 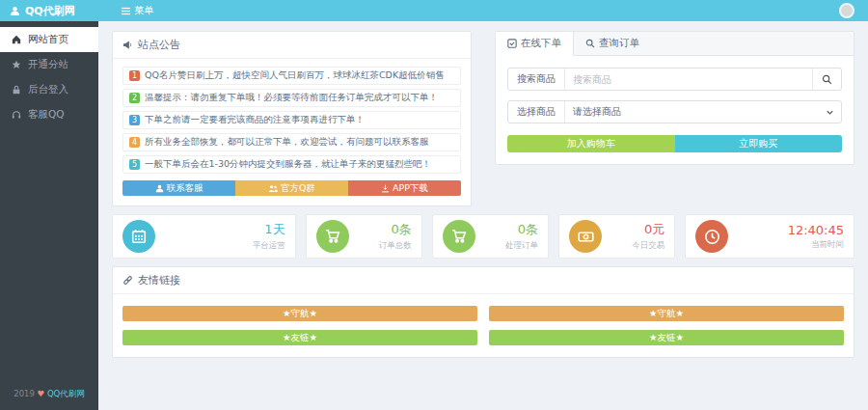 What do you see at coordinates (395, 236) in the screenshot?
I see `stat-meta: 0条 订单总数` at bounding box center [395, 236].